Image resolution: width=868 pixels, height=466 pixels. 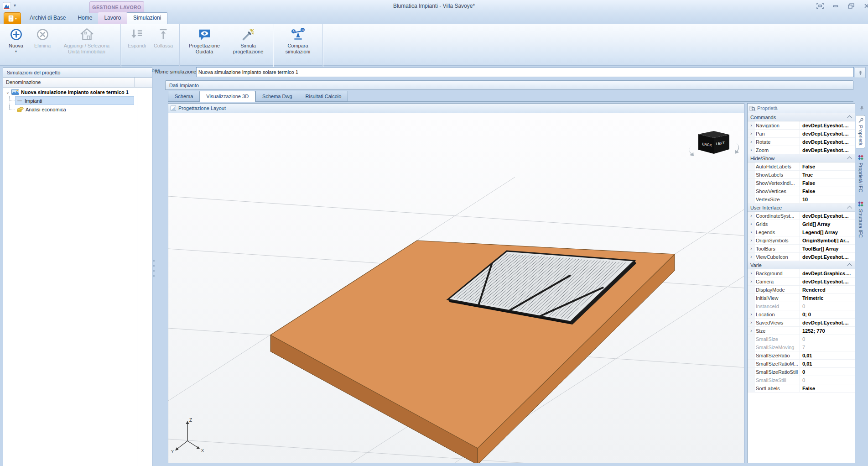 I want to click on property-row-smallsize: SmallSize0, so click(x=801, y=339).